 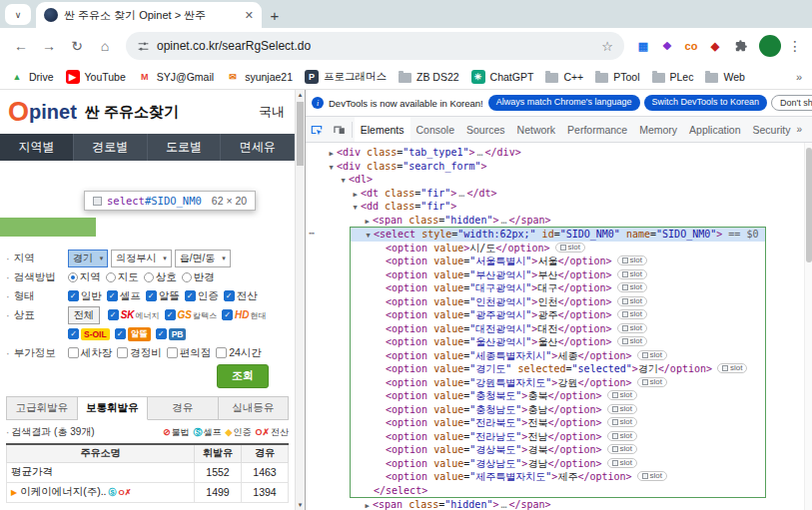 I want to click on station-type-option: ✓알뜰, so click(x=163, y=296).